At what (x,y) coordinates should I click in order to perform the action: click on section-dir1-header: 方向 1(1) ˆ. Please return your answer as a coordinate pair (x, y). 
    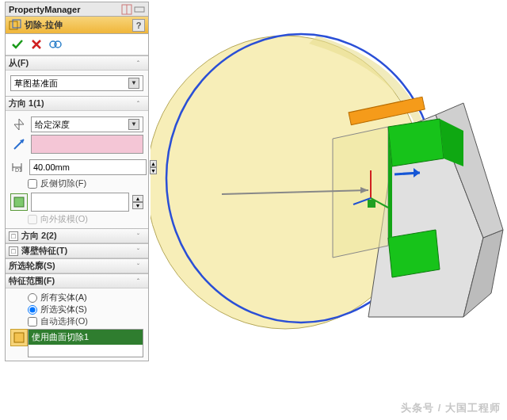
    Looking at the image, I should click on (77, 104).